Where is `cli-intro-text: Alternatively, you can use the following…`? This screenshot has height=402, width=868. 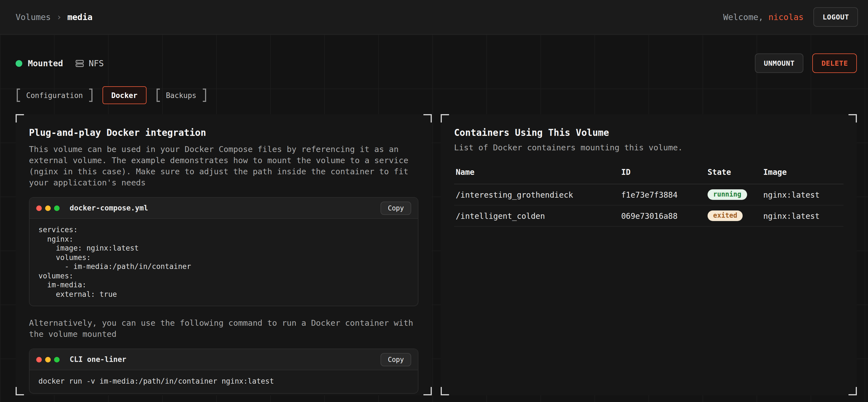 cli-intro-text: Alternatively, you can use the following… is located at coordinates (224, 329).